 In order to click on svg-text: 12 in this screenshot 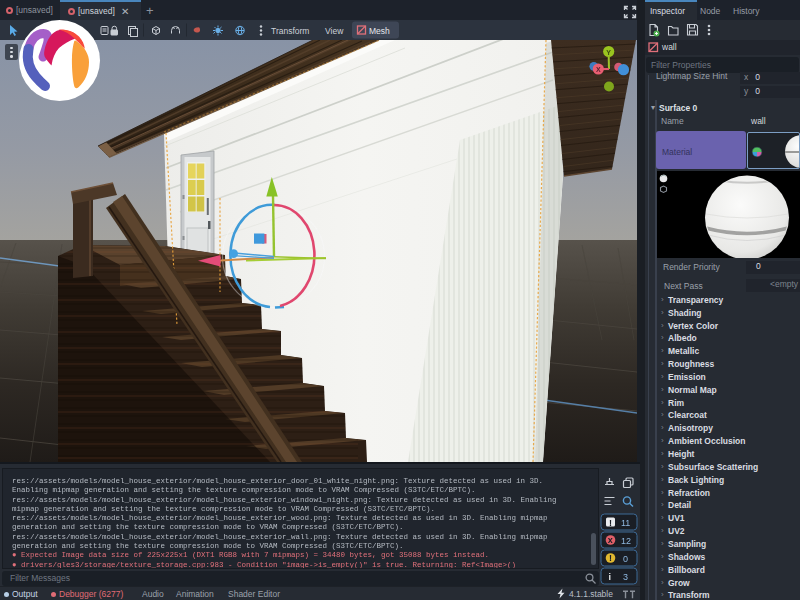, I will do `click(626, 541)`.